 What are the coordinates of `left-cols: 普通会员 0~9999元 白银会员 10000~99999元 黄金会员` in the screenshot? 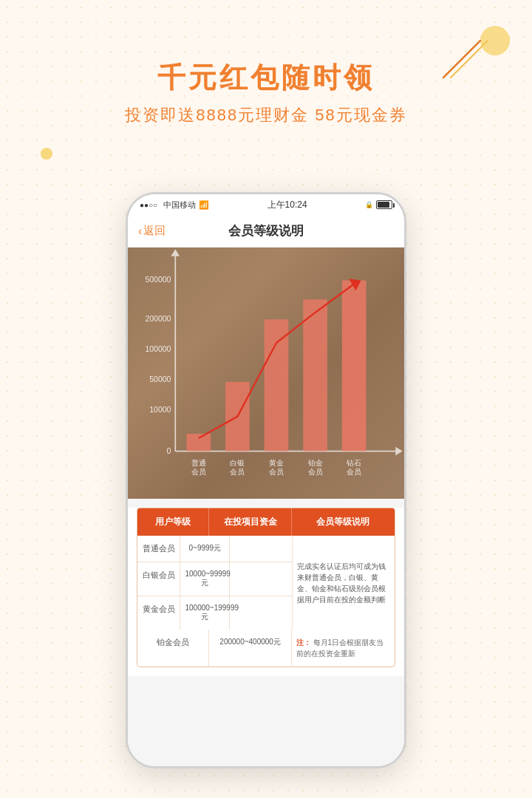 It's located at (214, 582).